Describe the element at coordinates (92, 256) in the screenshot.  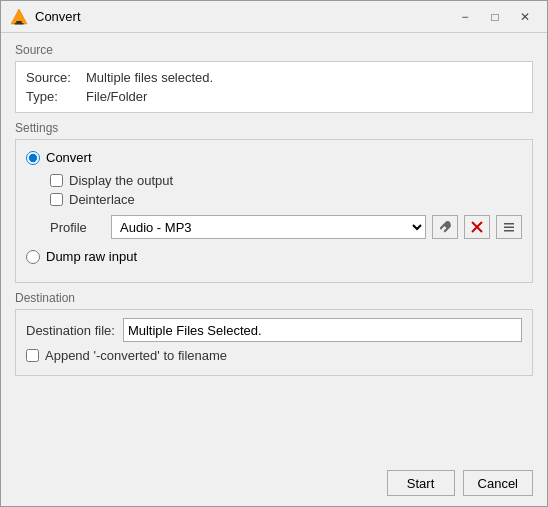
I see `dump-raw-label: Dump raw input` at that location.